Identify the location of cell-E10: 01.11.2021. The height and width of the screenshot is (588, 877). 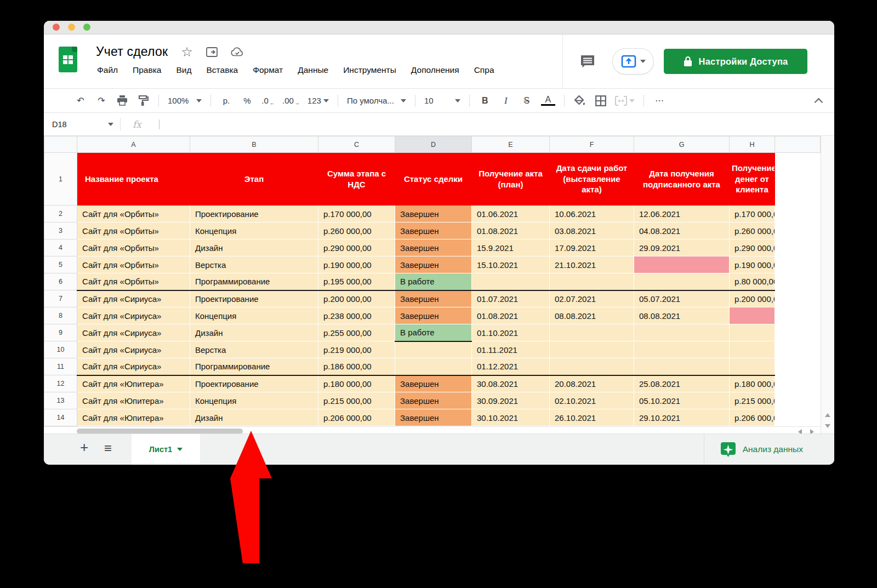
(511, 350).